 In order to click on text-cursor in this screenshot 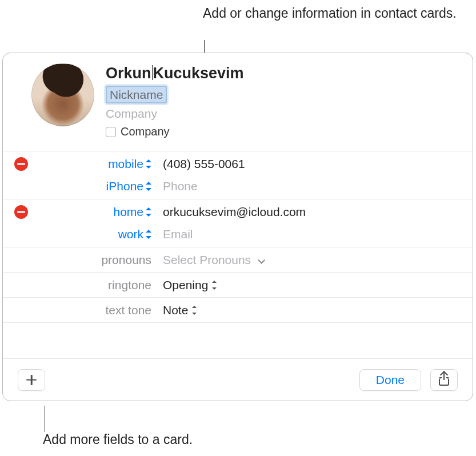, I will do `click(152, 73)`.